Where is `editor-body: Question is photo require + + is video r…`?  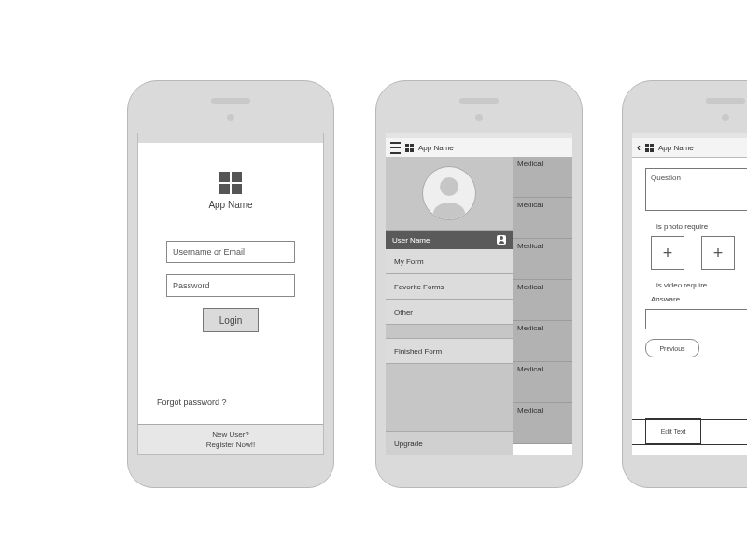
editor-body: Question is photo require + + is video r… is located at coordinates (689, 306).